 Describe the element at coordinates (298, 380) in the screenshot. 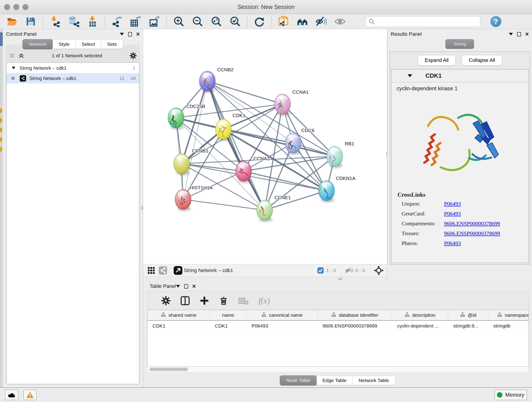

I see `tab-node-table: Node Table` at that location.